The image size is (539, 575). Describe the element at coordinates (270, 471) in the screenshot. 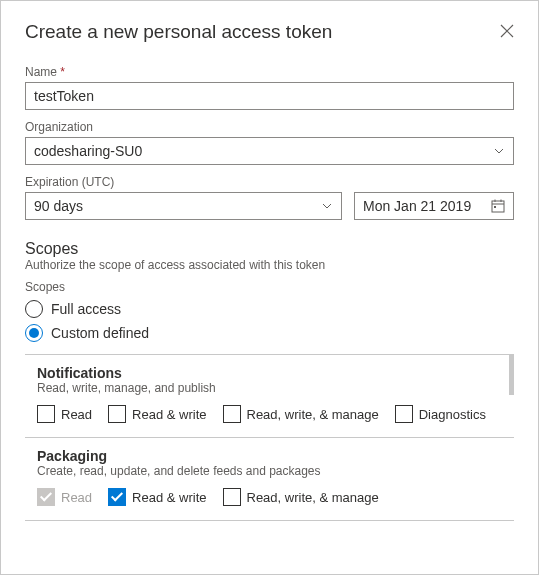

I see `scope-section-desc: Create, read, update, and delete feeds a…` at that location.